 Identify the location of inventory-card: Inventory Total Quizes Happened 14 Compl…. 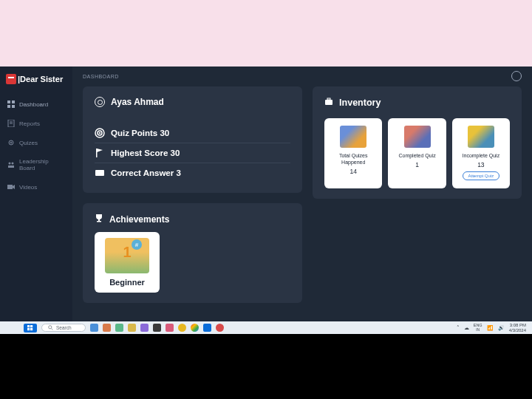
(417, 143).